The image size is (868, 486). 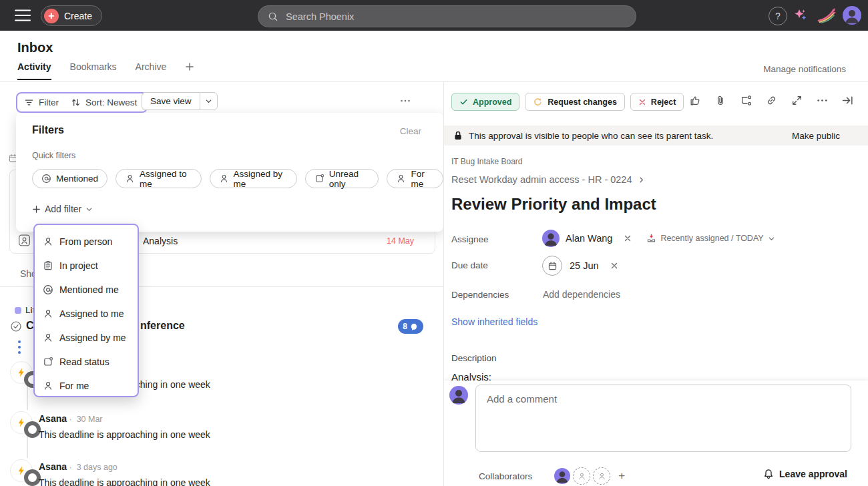 What do you see at coordinates (778, 16) in the screenshot?
I see `question-icon: ?` at bounding box center [778, 16].